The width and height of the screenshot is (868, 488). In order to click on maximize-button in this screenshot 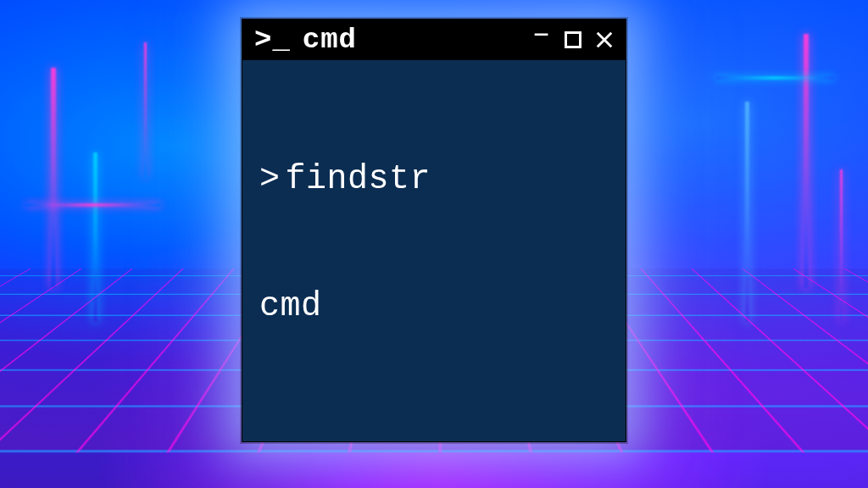, I will do `click(573, 40)`.